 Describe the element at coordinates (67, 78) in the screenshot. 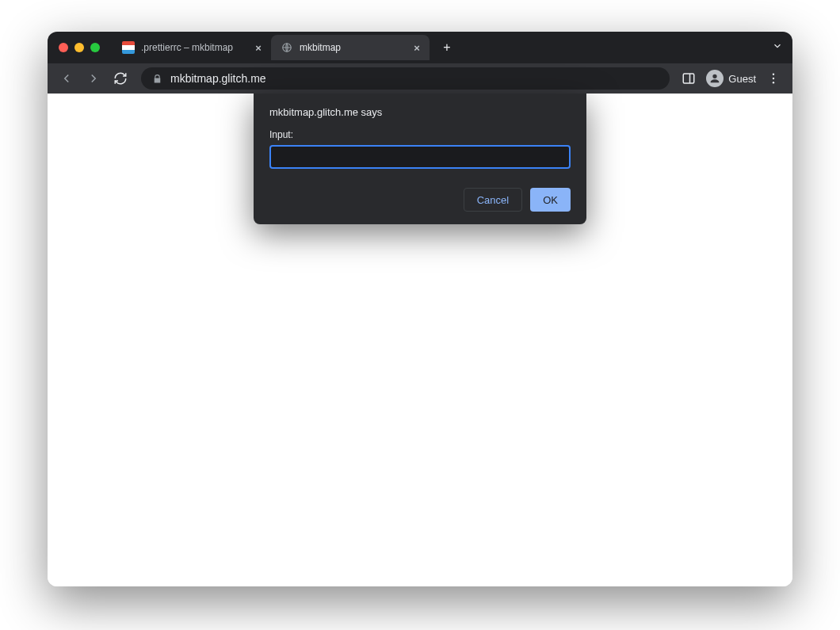

I see `arrow-left-icon` at that location.